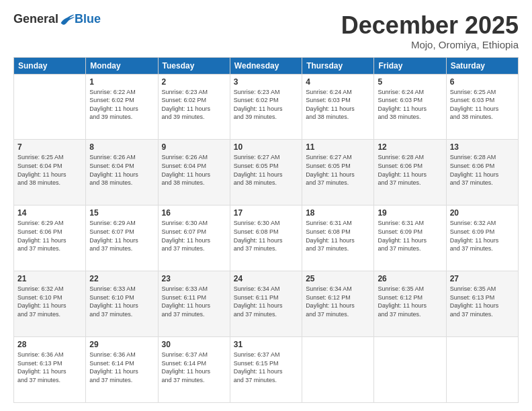 The image size is (532, 411). Describe the element at coordinates (339, 66) in the screenshot. I see `calendar-header-thursday: Thursday` at that location.